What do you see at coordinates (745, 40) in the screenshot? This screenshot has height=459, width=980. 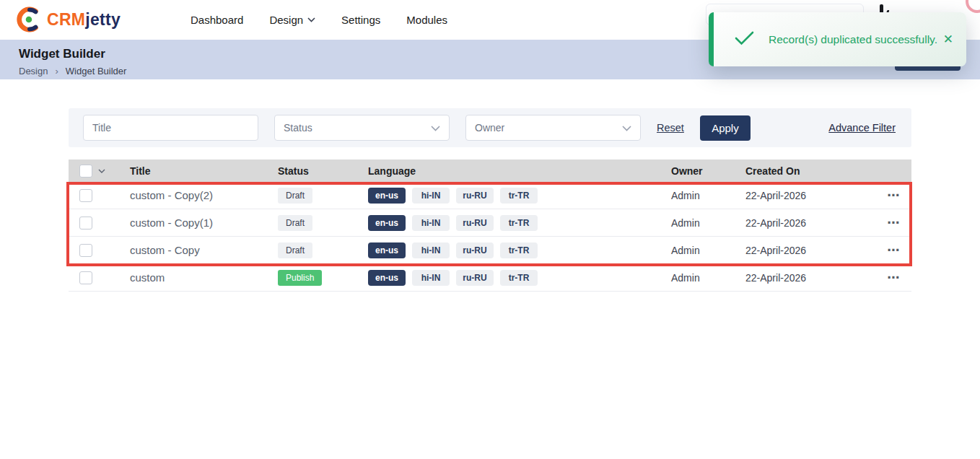 I see `check-icon` at bounding box center [745, 40].